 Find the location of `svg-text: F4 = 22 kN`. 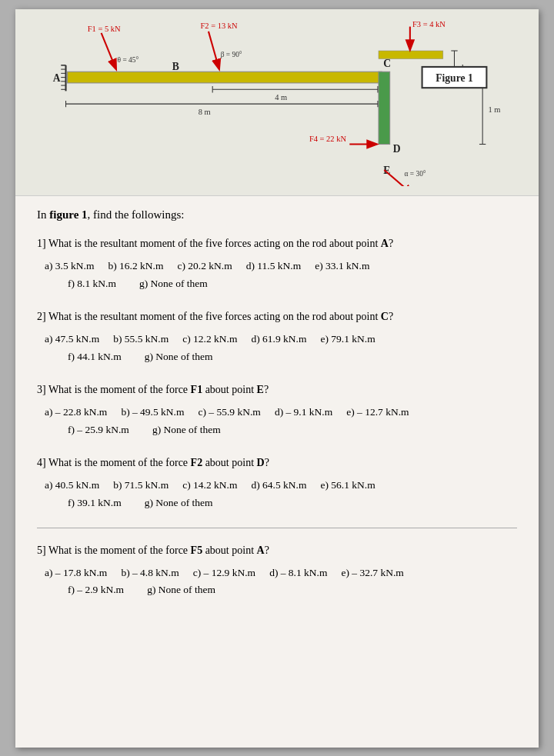

svg-text: F4 = 22 kN is located at coordinates (328, 138).